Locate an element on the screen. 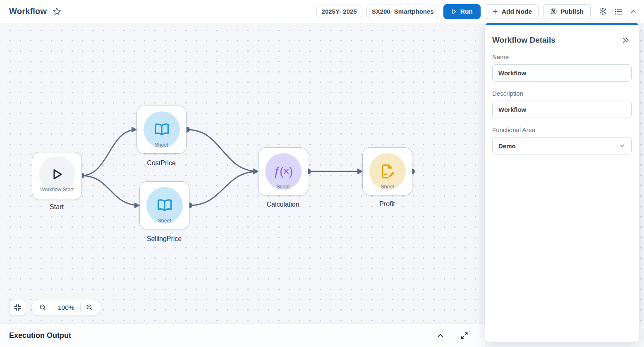 The height and width of the screenshot is (347, 644). functional-area-label: Functional Area is located at coordinates (562, 130).